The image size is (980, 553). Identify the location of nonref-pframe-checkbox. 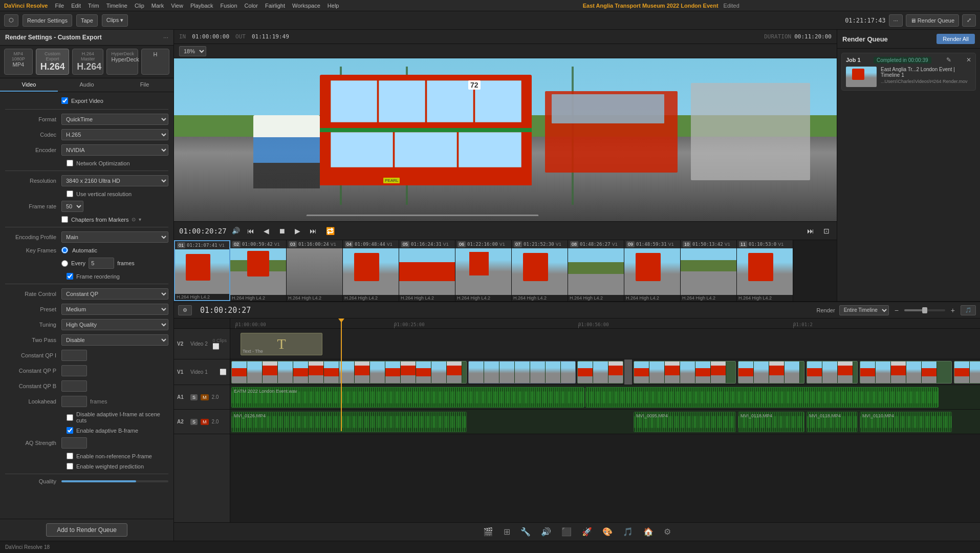
(70, 456).